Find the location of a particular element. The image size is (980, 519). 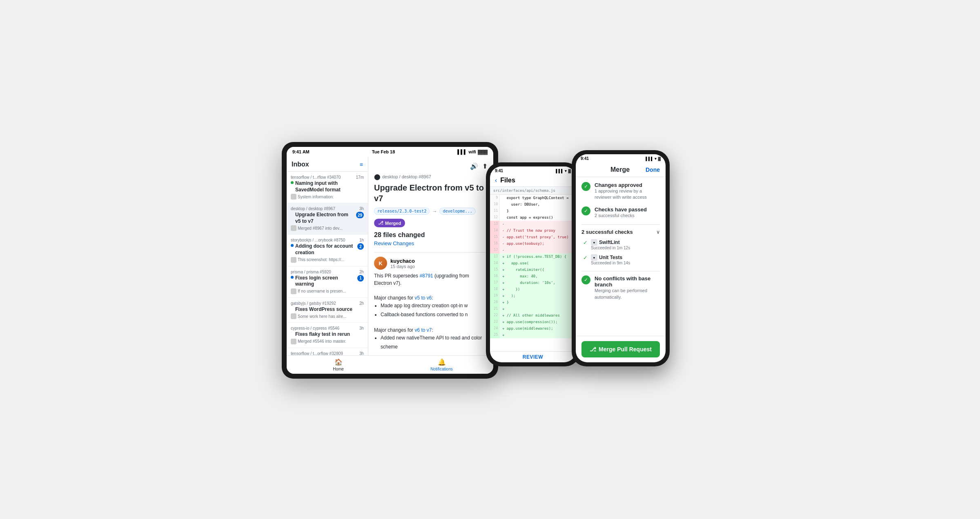

wifi-icon: ▾ is located at coordinates (656, 159).